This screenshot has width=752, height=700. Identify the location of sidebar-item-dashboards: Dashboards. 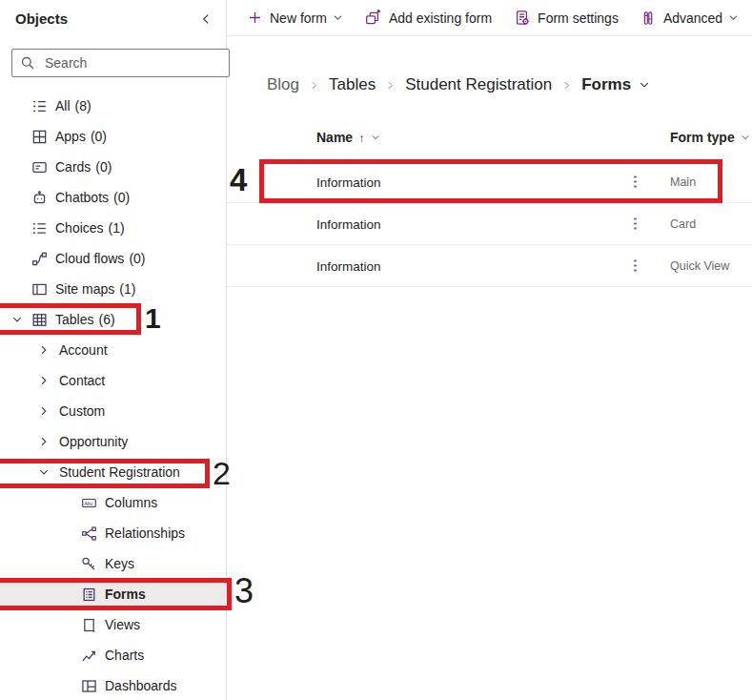
(112, 685).